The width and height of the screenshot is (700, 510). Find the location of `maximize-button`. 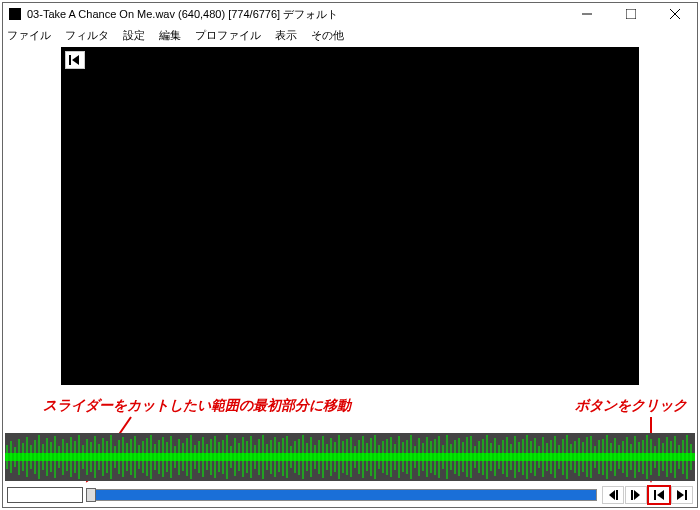

maximize-button is located at coordinates (631, 14).